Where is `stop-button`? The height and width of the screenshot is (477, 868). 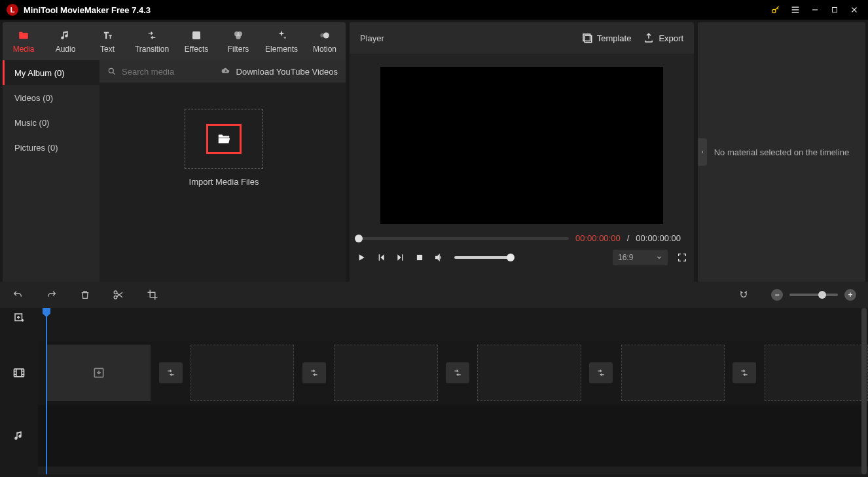 stop-button is located at coordinates (420, 258).